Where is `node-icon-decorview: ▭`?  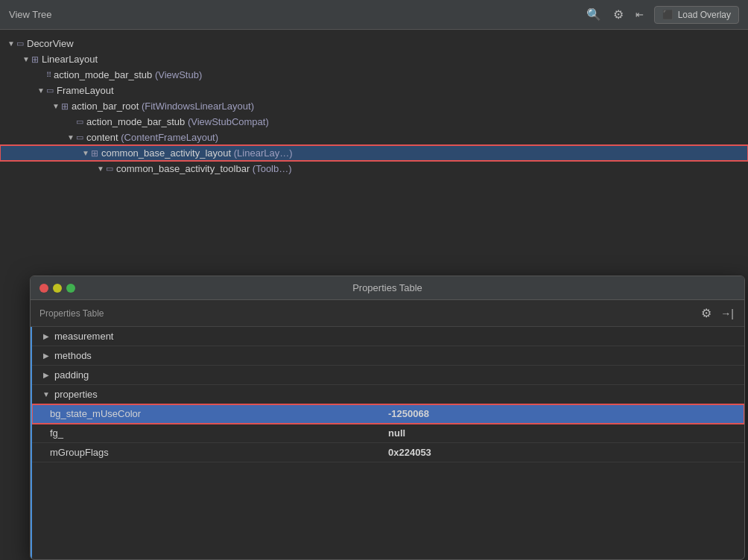 node-icon-decorview: ▭ is located at coordinates (20, 43).